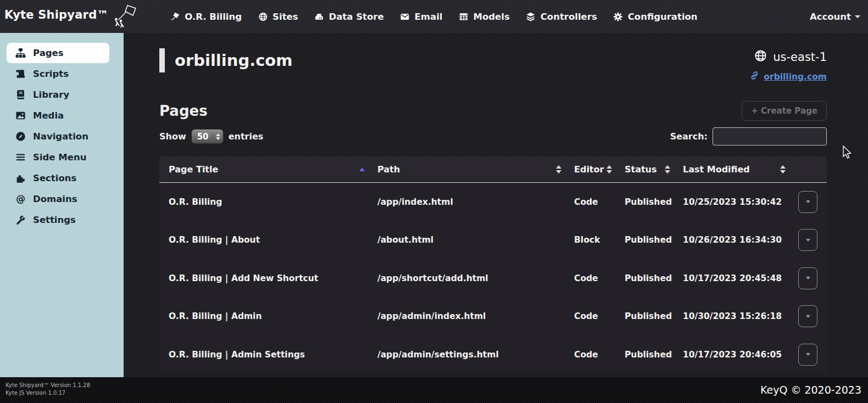 Image resolution: width=868 pixels, height=403 pixels. What do you see at coordinates (561, 16) in the screenshot?
I see `nav-item-controllers: Controllers` at bounding box center [561, 16].